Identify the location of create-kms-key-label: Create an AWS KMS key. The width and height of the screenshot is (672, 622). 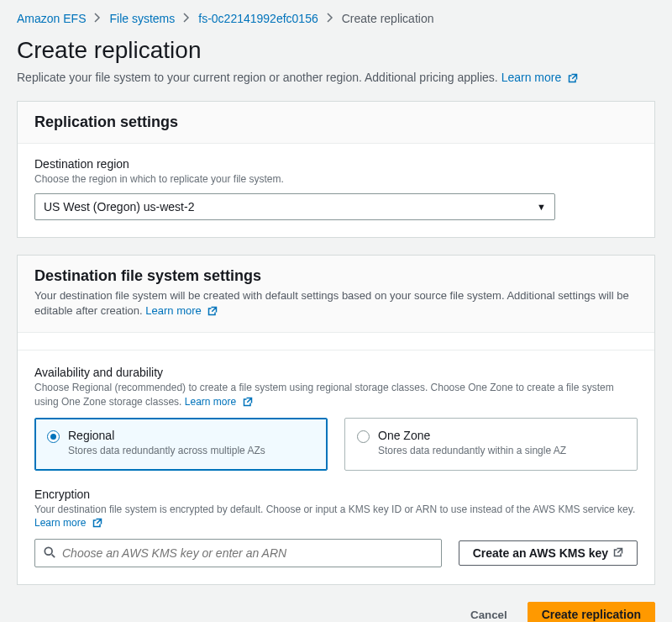
(541, 553).